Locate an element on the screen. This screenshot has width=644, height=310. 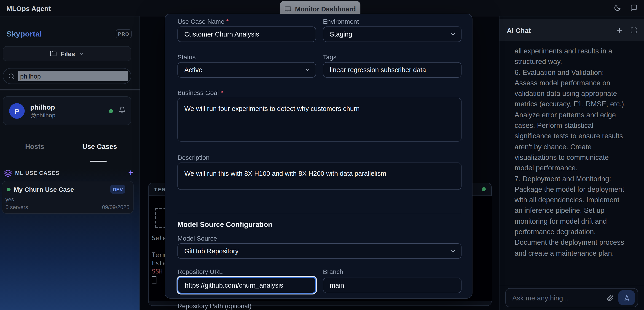
use-case-name-input: Customer Churn Analysis is located at coordinates (247, 34).